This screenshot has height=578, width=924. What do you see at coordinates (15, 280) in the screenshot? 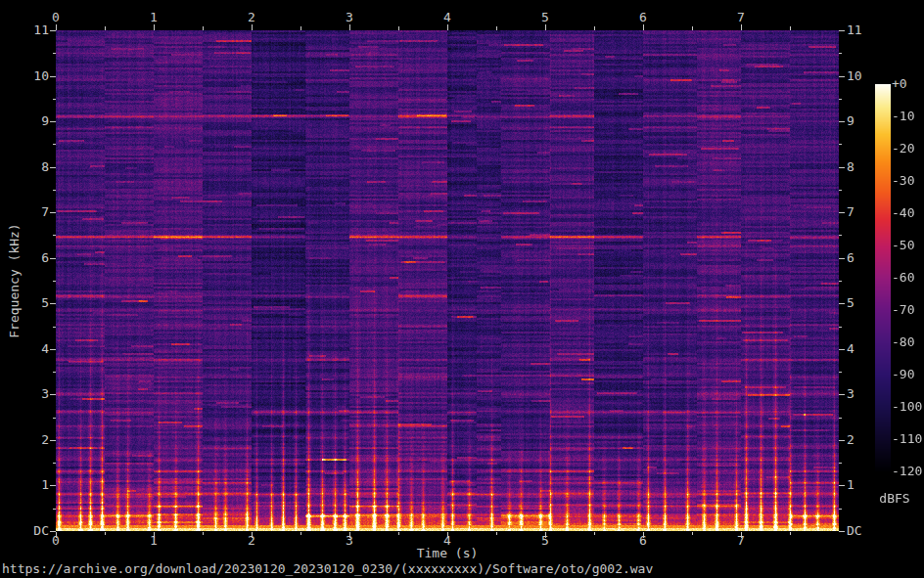
I see `frequency-axis-label: Frequency (kHz)` at bounding box center [15, 280].